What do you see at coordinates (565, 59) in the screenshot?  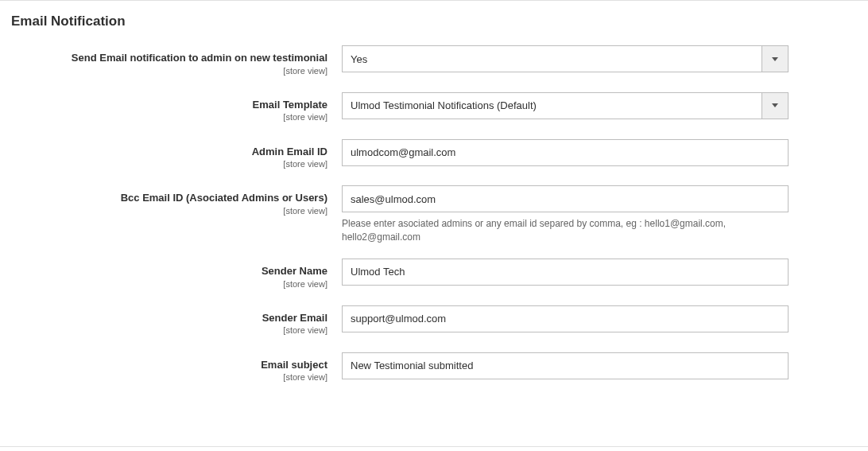 I see `send-email-select: Yes` at bounding box center [565, 59].